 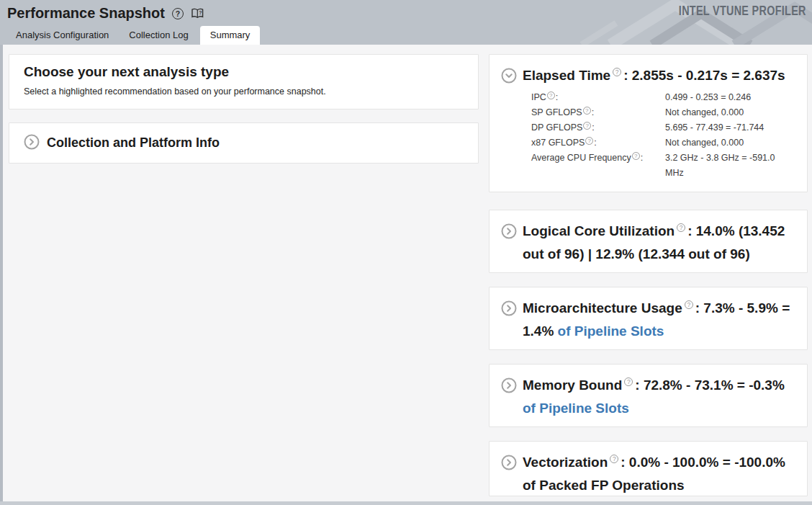 I want to click on chevron-down-circle-icon, so click(x=509, y=77).